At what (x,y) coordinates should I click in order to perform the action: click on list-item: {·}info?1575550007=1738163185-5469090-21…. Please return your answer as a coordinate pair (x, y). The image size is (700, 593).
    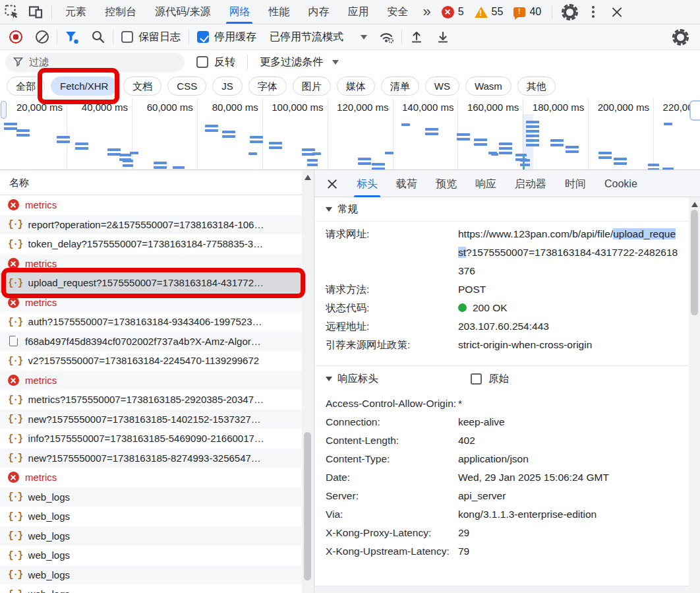
    Looking at the image, I should click on (152, 439).